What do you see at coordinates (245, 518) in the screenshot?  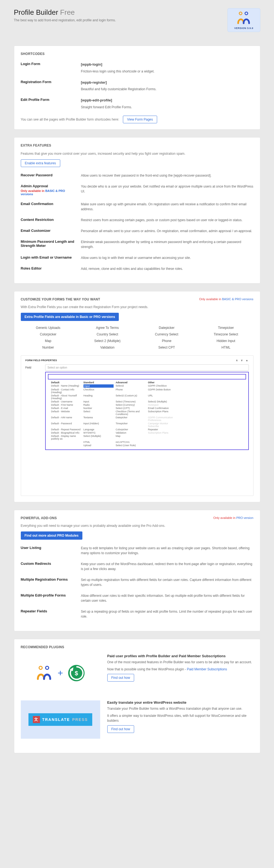 I see `addons-only-link: PRO version` at bounding box center [245, 518].